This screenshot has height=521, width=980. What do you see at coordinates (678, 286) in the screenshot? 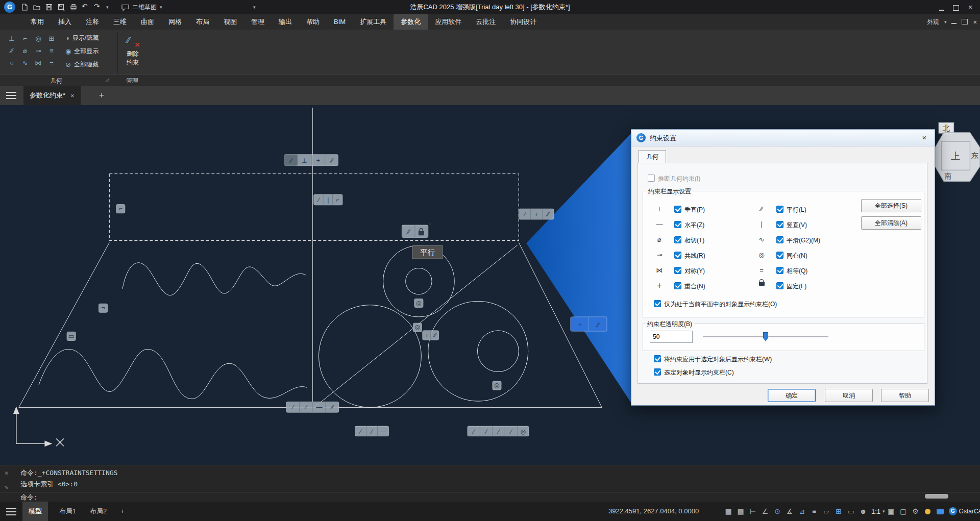
I see `checkbox-coincident` at bounding box center [678, 286].